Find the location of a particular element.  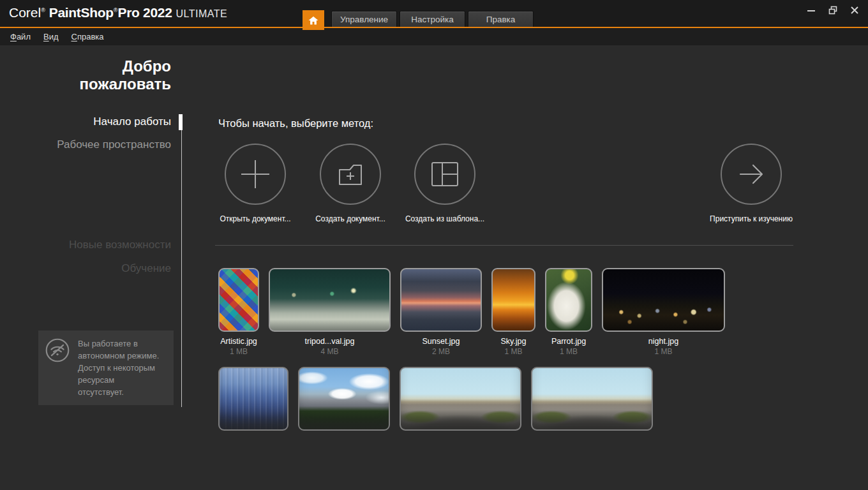

offline-notice-text: Вы работаете в автономном режиме. Доступ… is located at coordinates (119, 368).